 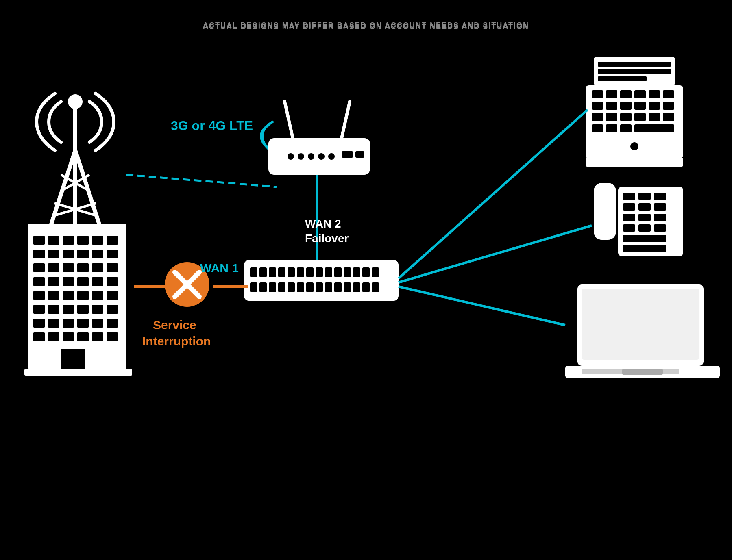 I want to click on telephone-icon, so click(x=638, y=219).